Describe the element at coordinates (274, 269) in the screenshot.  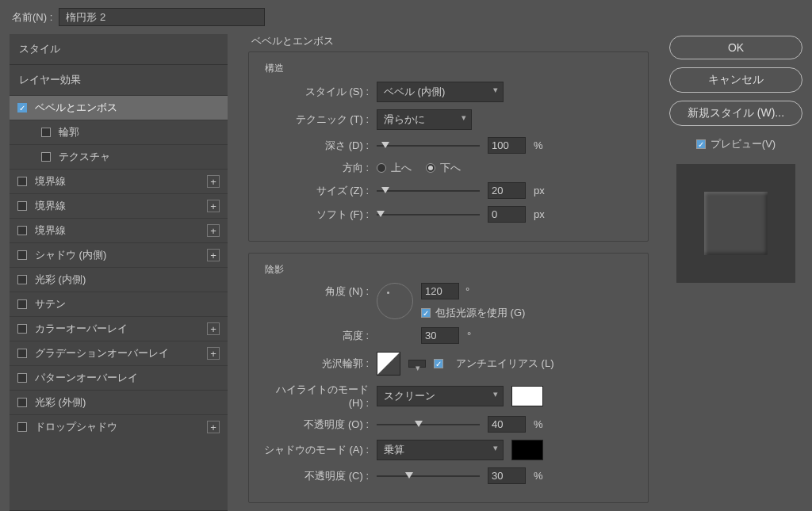
I see `shading-legend: 陰影` at that location.